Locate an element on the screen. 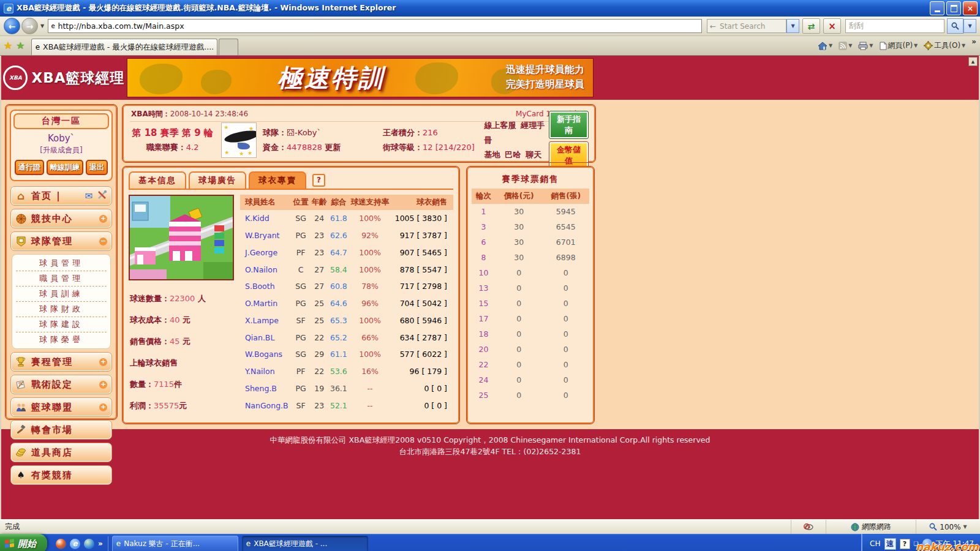 This screenshot has height=551, width=980. player-support: 100% is located at coordinates (370, 219).